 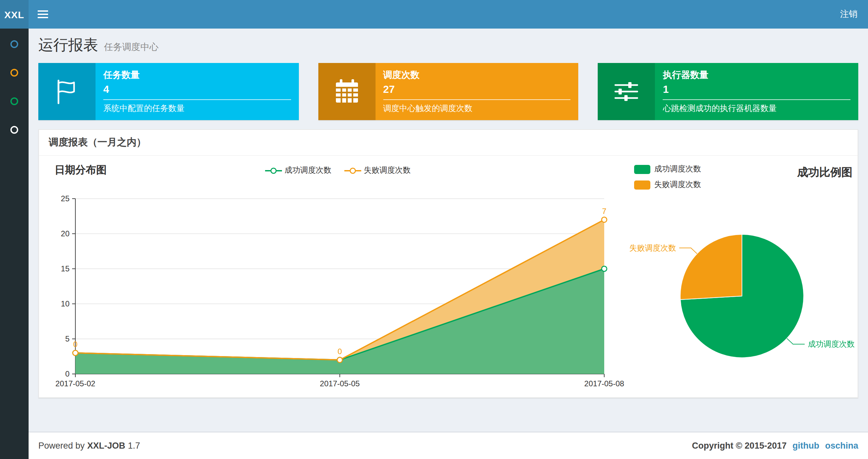 What do you see at coordinates (134, 446) in the screenshot?
I see `app-version: 1.7` at bounding box center [134, 446].